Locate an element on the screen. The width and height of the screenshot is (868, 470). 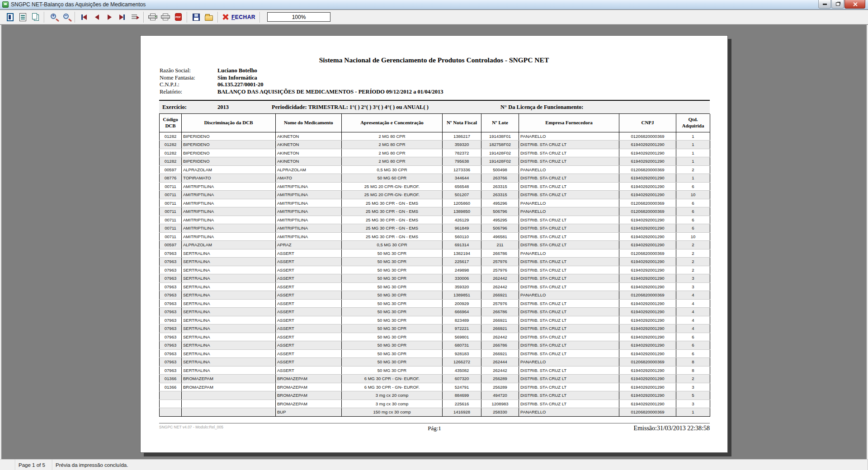
periodicidade-text: Periodicidade: TRIMESTRAL: 1°( ) 2°( ) 3… is located at coordinates (350, 108).